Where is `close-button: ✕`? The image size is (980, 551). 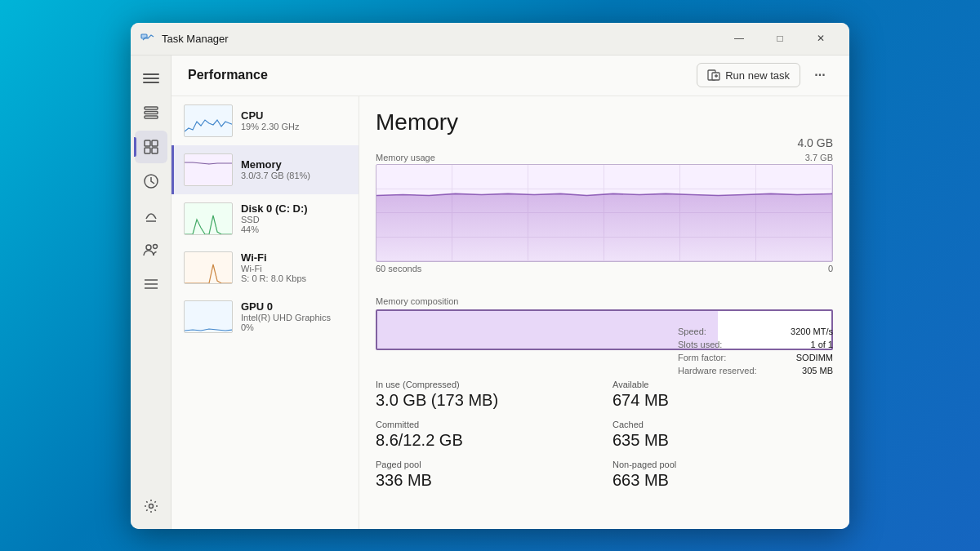
close-button: ✕ is located at coordinates (821, 38).